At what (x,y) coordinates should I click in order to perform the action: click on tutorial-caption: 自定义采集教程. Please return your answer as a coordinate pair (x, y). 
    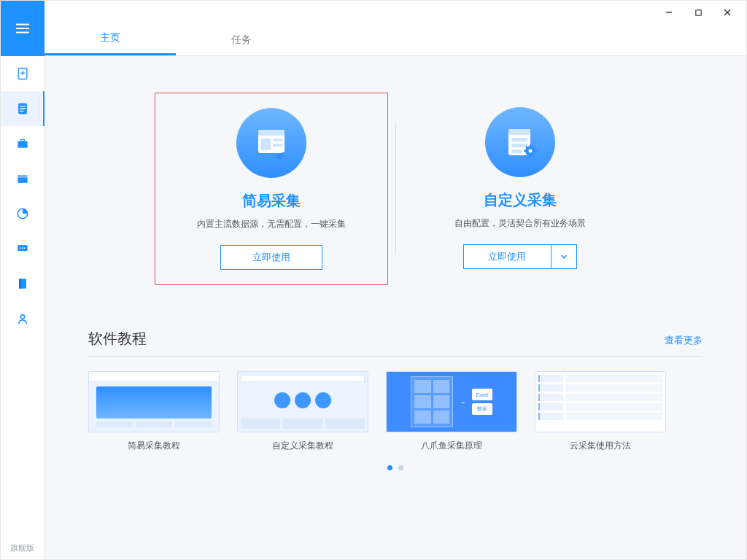
    Looking at the image, I should click on (303, 446).